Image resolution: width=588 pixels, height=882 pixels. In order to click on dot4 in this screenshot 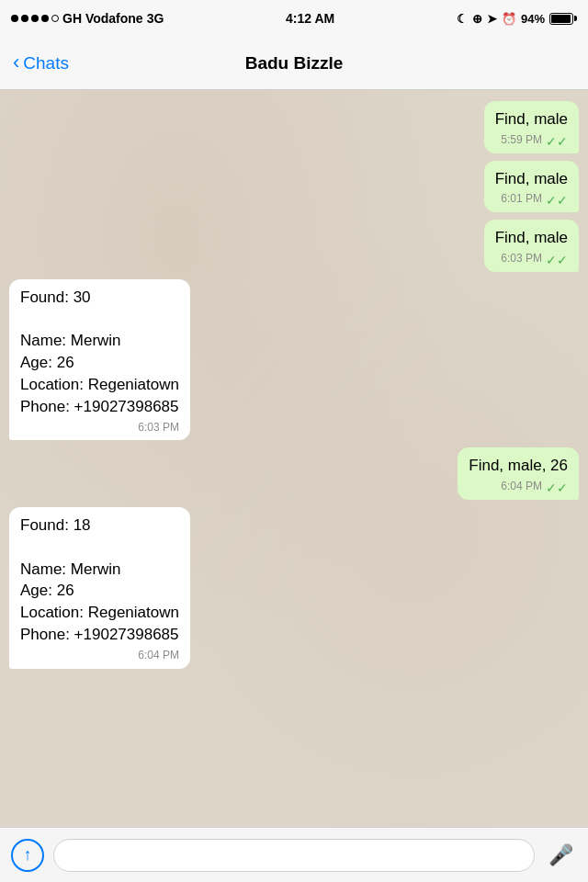, I will do `click(45, 18)`.